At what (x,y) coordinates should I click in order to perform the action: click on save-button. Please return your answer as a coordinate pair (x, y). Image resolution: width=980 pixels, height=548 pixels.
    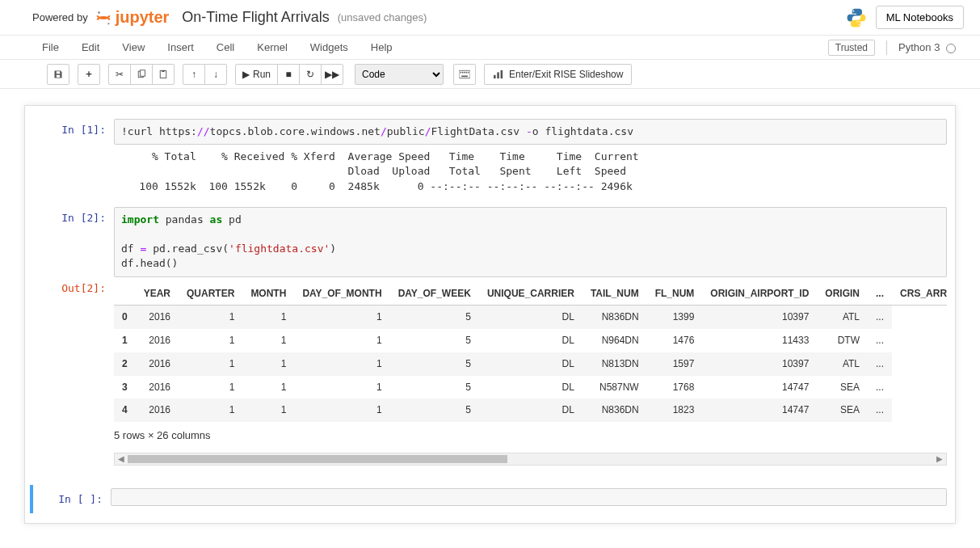
    Looking at the image, I should click on (58, 74).